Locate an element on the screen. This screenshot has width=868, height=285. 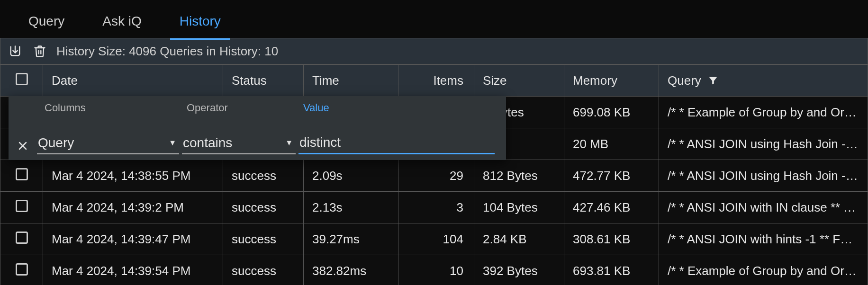
cell-items: 104 is located at coordinates (436, 240).